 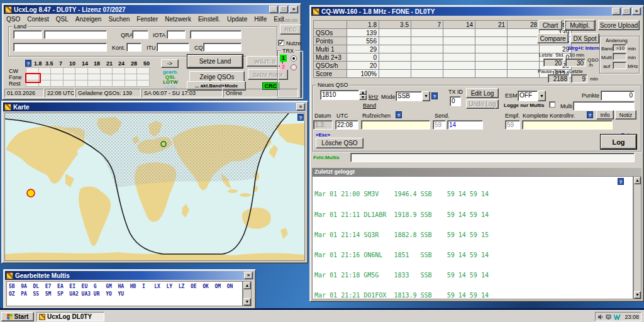 What do you see at coordinates (281, 43) in the screenshot?
I see `nutze-checkbox: ✓` at bounding box center [281, 43].